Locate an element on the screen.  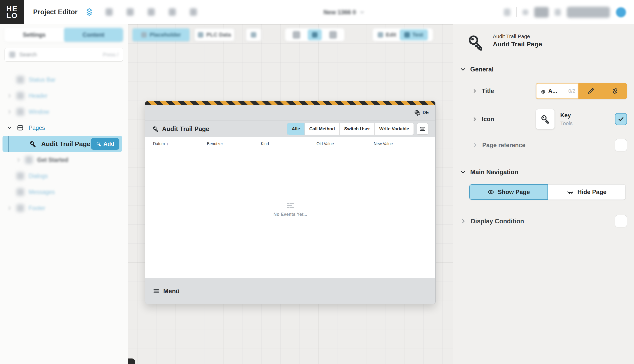
unlink-icon is located at coordinates (615, 91).